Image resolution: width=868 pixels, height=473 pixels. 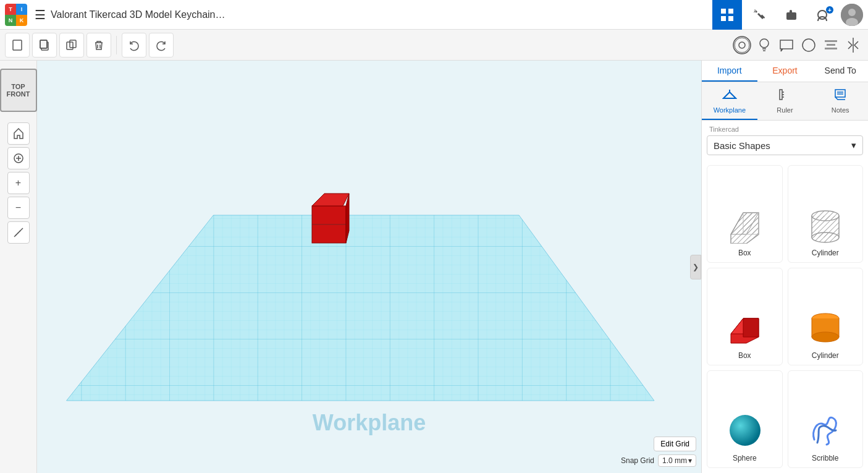 I want to click on shapes-category-dropdown: Basic Shapes ▾, so click(x=785, y=145).